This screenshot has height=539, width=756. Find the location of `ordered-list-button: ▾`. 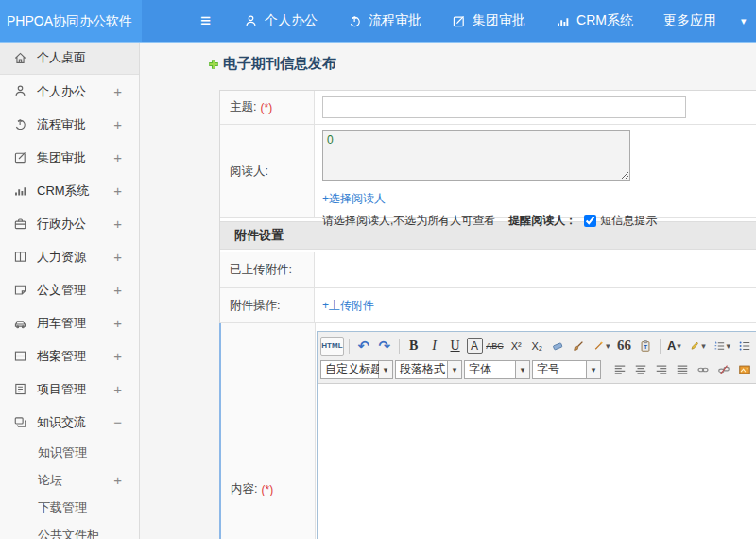

ordered-list-button: ▾ is located at coordinates (722, 346).